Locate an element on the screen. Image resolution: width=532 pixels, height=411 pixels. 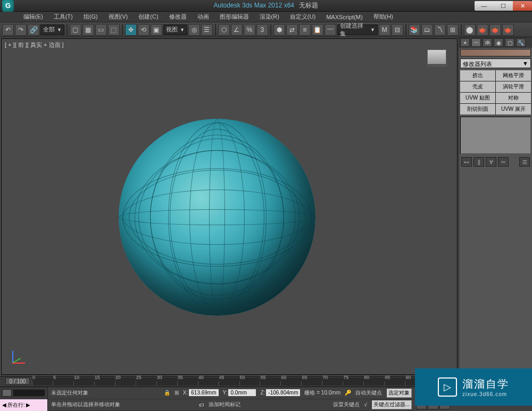
viewport-label: [ + ][ 前 ][ 真实 + 边面 ] is located at coordinates (34, 45).